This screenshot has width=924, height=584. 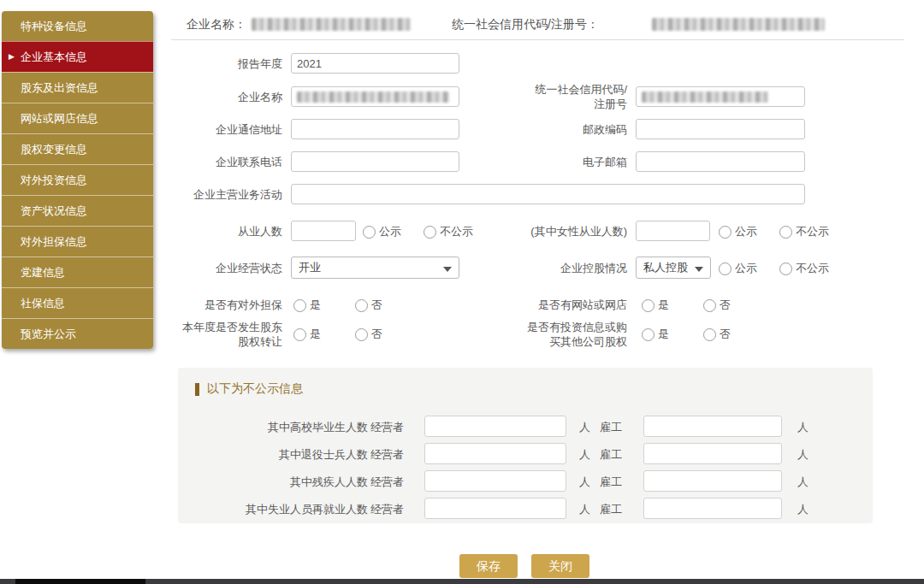 What do you see at coordinates (77, 180) in the screenshot?
I see `sidebar-nav: 特种设备信息 ▶企业基本信息 股东及出资信息 网站或网店信息 股权变更信息 对外…` at bounding box center [77, 180].